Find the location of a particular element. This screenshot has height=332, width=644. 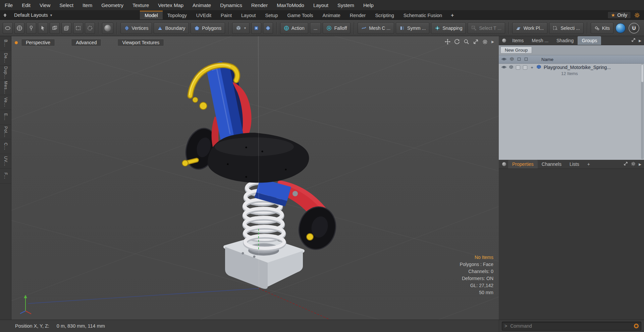

tool-lasso-select-icon is located at coordinates (90, 28).